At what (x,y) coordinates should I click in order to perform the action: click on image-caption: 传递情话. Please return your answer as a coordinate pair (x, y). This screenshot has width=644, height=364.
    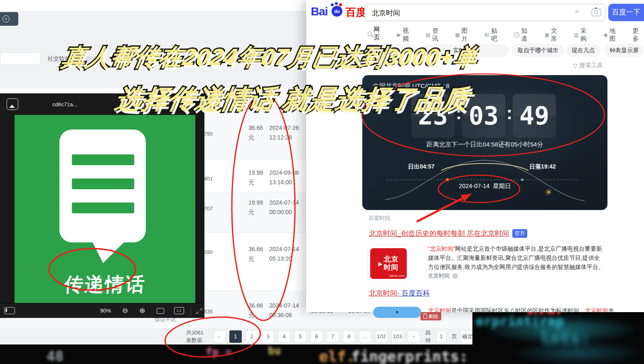
    Looking at the image, I should click on (105, 285).